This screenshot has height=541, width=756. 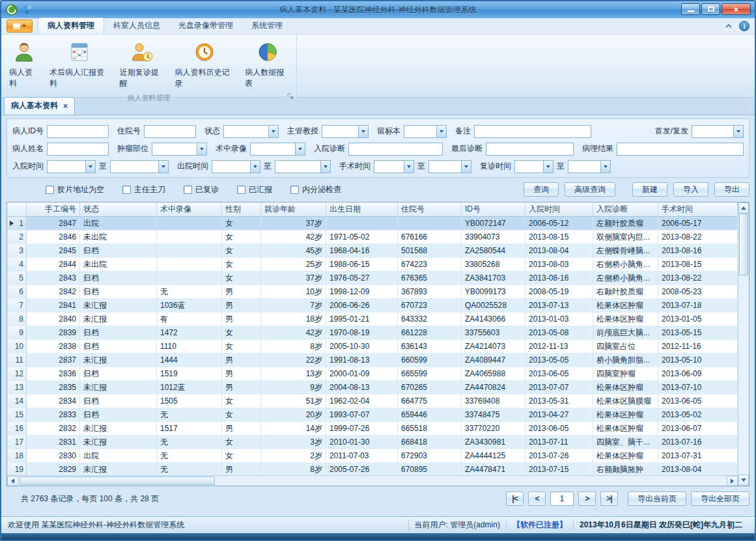 What do you see at coordinates (494, 469) in the screenshot?
I see `grid-cell: ZA4478471` at bounding box center [494, 469].